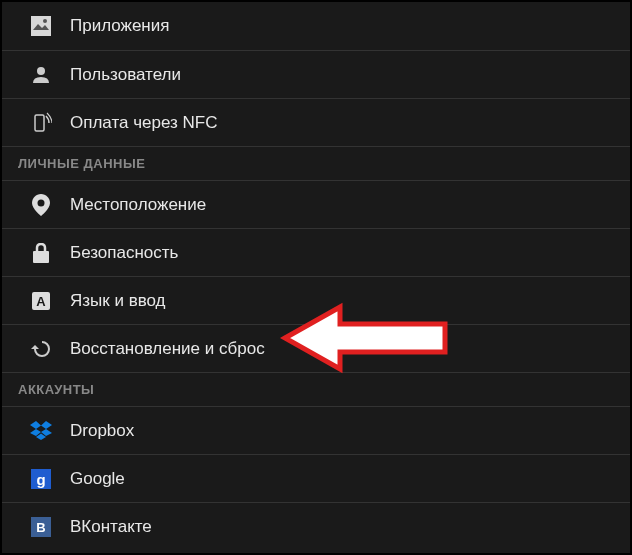 This screenshot has width=632, height=555. Describe the element at coordinates (316, 74) in the screenshot. I see `settings-item-users: Пользователи` at that location.